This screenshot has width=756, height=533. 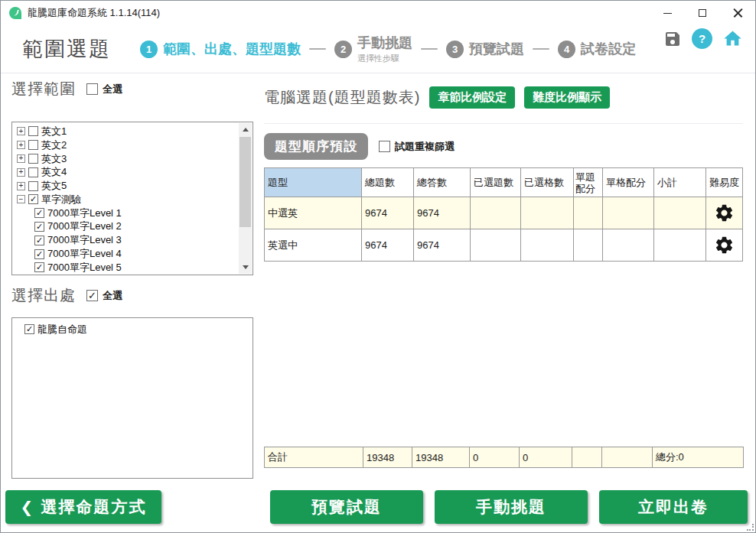 I want to click on col-header-subtotal: 小計, so click(x=680, y=183).